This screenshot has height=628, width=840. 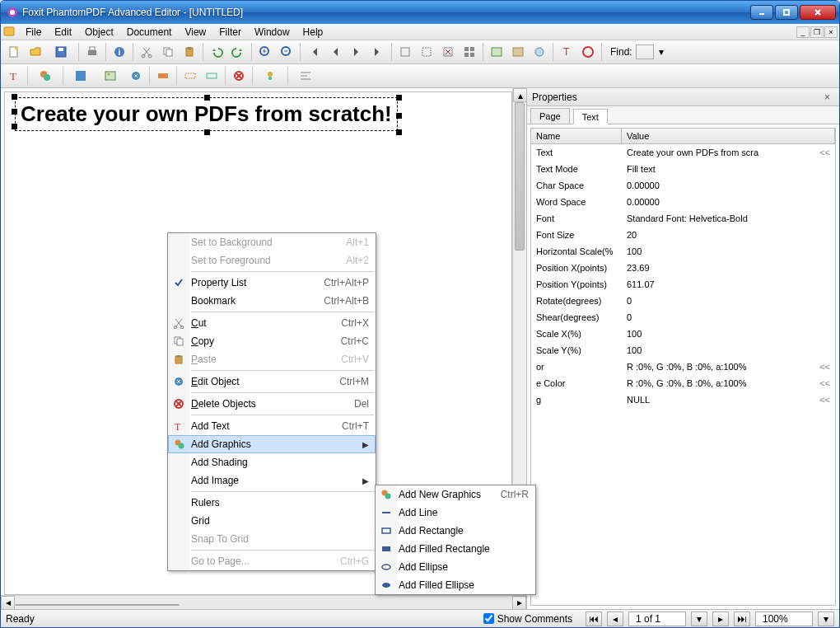 What do you see at coordinates (657, 619) in the screenshot?
I see `page-indicator: 1 of 1` at bounding box center [657, 619].